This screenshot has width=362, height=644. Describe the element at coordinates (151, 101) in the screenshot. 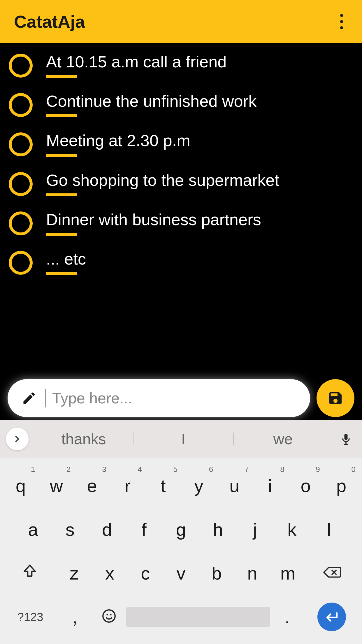

I see `task-text: Continue the unfinished work` at that location.